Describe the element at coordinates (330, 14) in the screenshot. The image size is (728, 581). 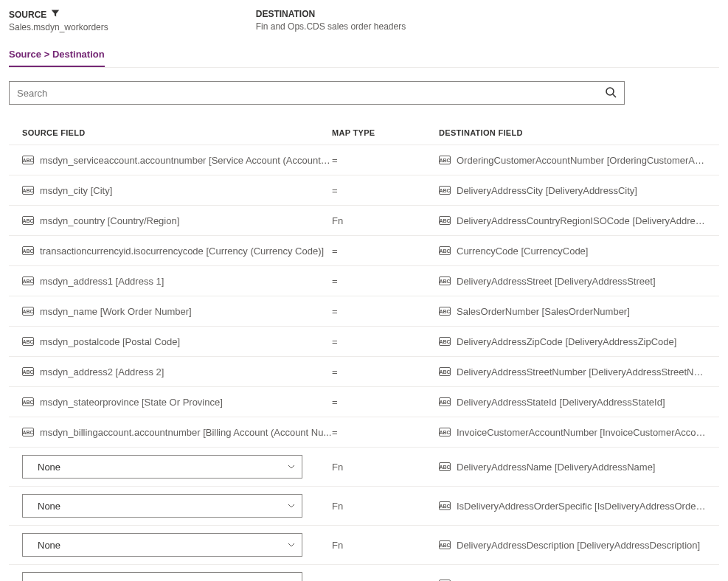
I see `destination-header-label: DESTINATION` at that location.